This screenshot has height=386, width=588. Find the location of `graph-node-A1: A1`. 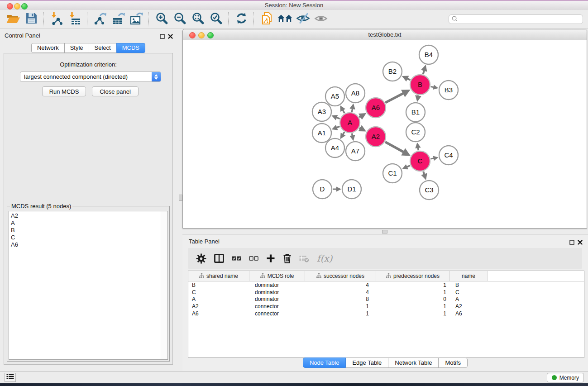

graph-node-A1: A1 is located at coordinates (322, 133).